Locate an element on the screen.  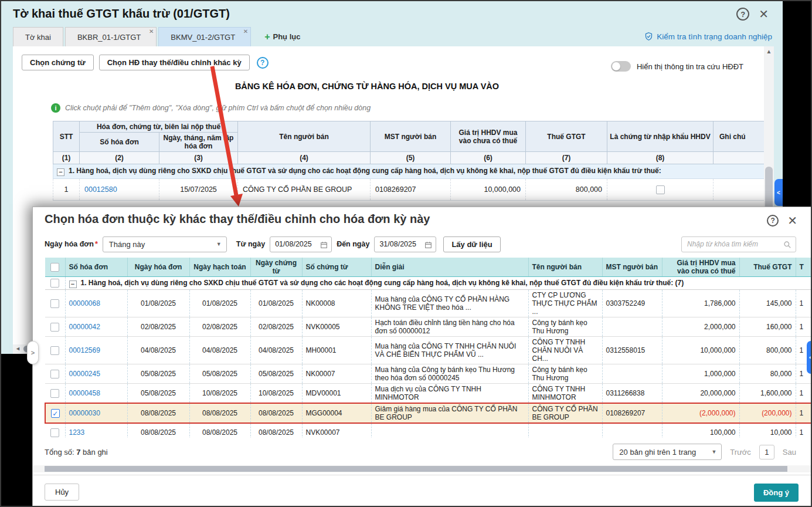
invoice-row: 0000024505/08/202505/08/202505/08/2025NK… is located at coordinates (429, 374).